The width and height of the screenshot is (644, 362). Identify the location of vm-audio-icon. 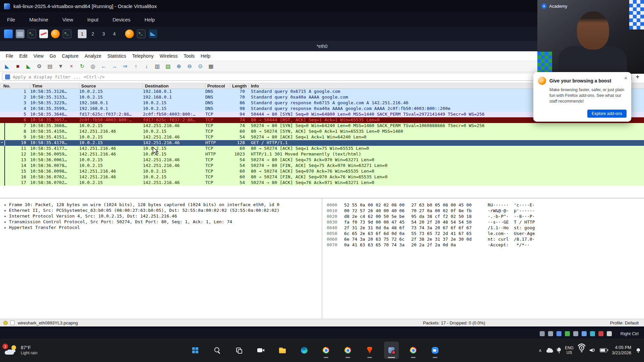
(559, 334).